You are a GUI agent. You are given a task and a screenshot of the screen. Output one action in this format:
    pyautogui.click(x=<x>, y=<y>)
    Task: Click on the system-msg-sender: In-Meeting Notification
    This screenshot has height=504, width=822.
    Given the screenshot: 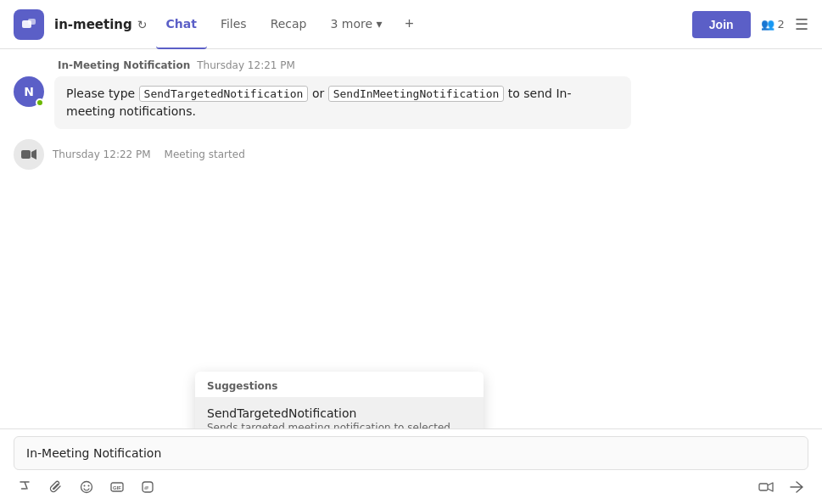 What is the action you would take?
    pyautogui.click(x=124, y=65)
    